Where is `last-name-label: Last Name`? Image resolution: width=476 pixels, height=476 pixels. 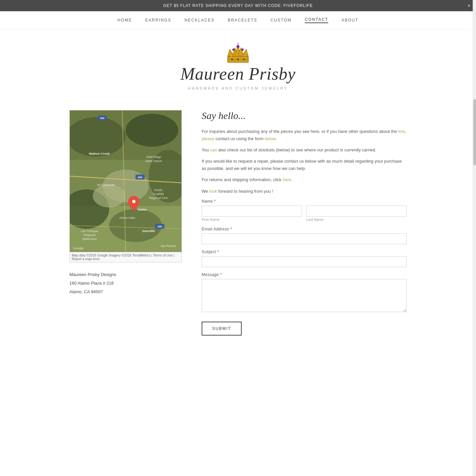
last-name-label: Last Name is located at coordinates (356, 219).